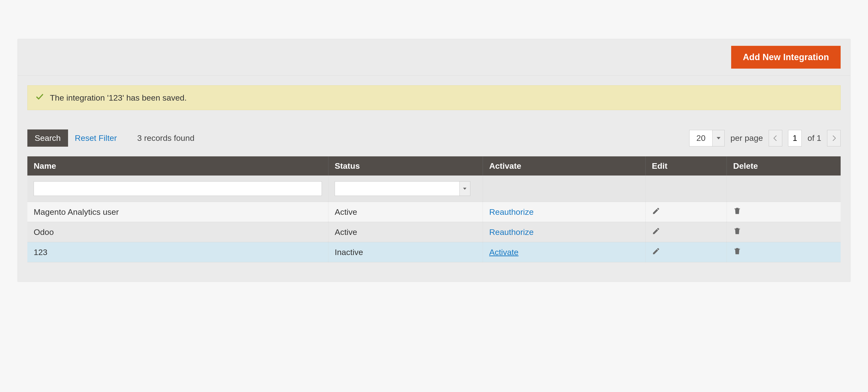  Describe the element at coordinates (434, 252) in the screenshot. I see `table-row: 123InactiveActivate` at that location.